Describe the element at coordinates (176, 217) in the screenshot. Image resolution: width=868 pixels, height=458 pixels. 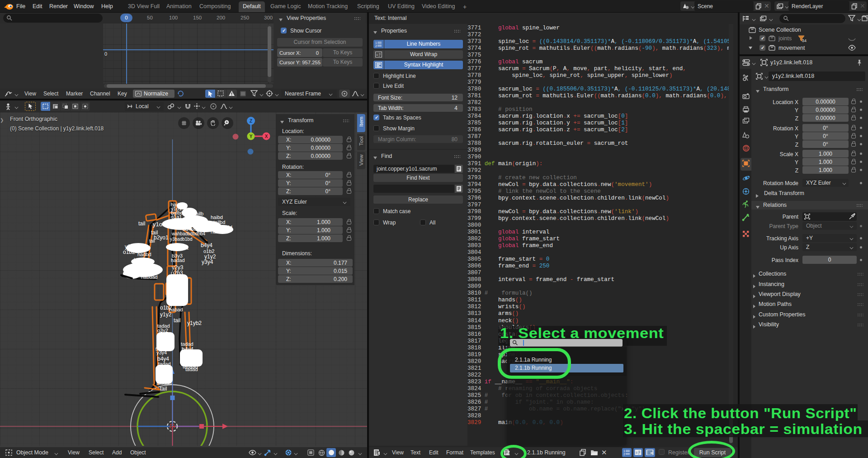
I see `svg-text: o1a1` at that location.